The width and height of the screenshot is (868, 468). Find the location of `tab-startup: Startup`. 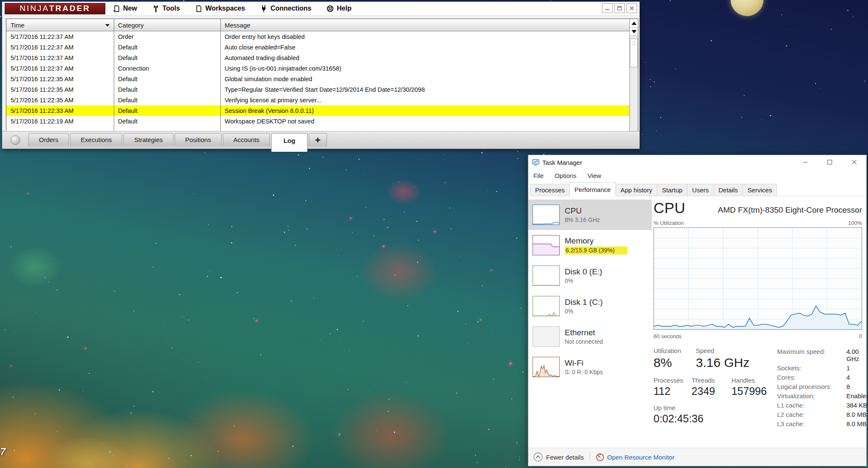

tab-startup: Startup is located at coordinates (672, 190).